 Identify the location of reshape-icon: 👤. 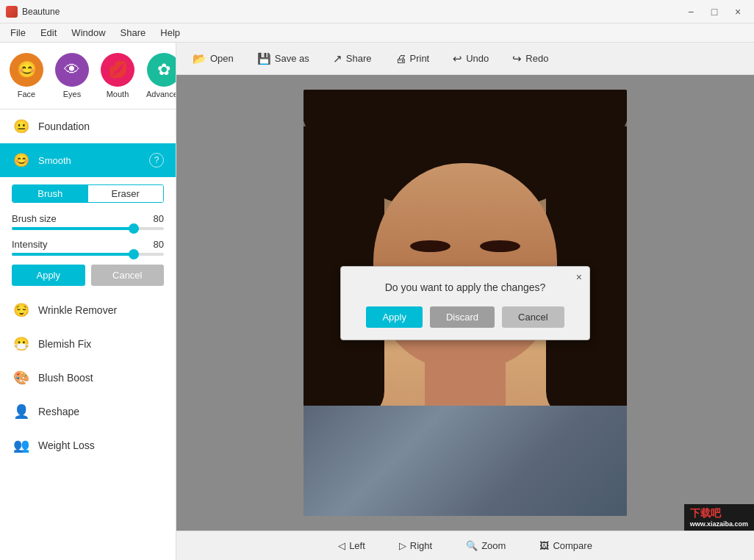
(21, 412).